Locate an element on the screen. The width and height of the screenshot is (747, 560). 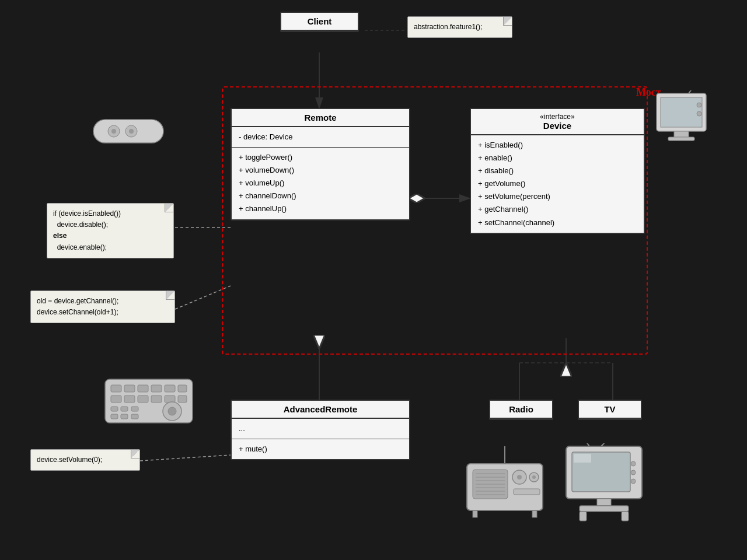
device-method-1: + enable() is located at coordinates (557, 158).